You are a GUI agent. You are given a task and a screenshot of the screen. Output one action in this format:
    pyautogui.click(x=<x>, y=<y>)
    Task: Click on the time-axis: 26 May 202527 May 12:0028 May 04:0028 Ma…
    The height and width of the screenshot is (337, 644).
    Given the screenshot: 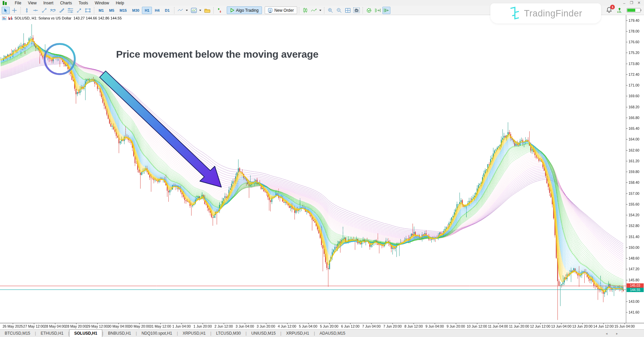 What is the action you would take?
    pyautogui.click(x=322, y=326)
    